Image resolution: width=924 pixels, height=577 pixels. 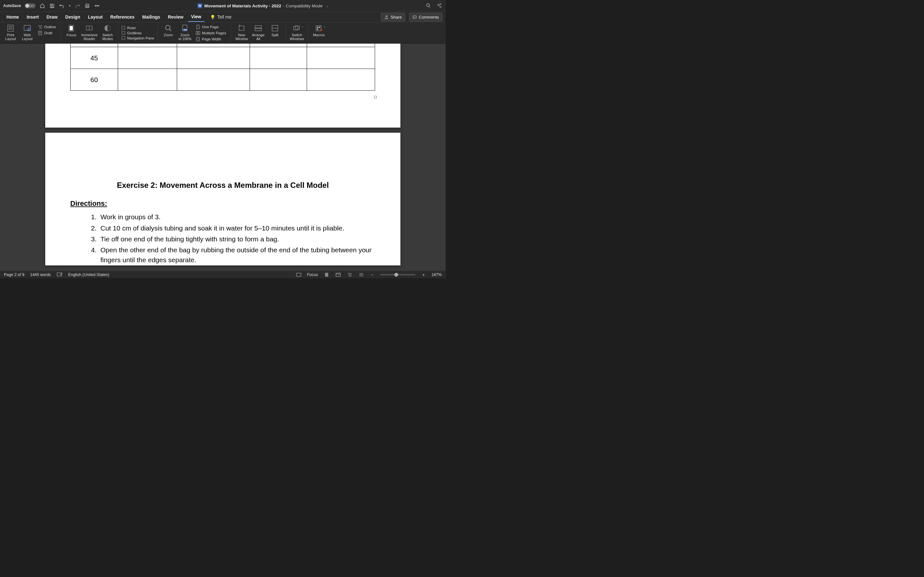 What do you see at coordinates (78, 6) in the screenshot?
I see `redo-icon` at bounding box center [78, 6].